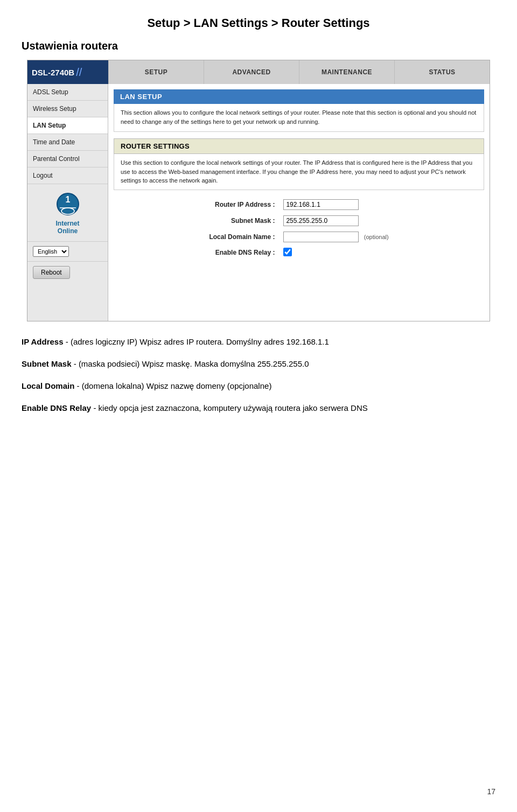 This screenshot has width=517, height=812. Describe the element at coordinates (321, 205) in the screenshot. I see `router-ip-input` at that location.